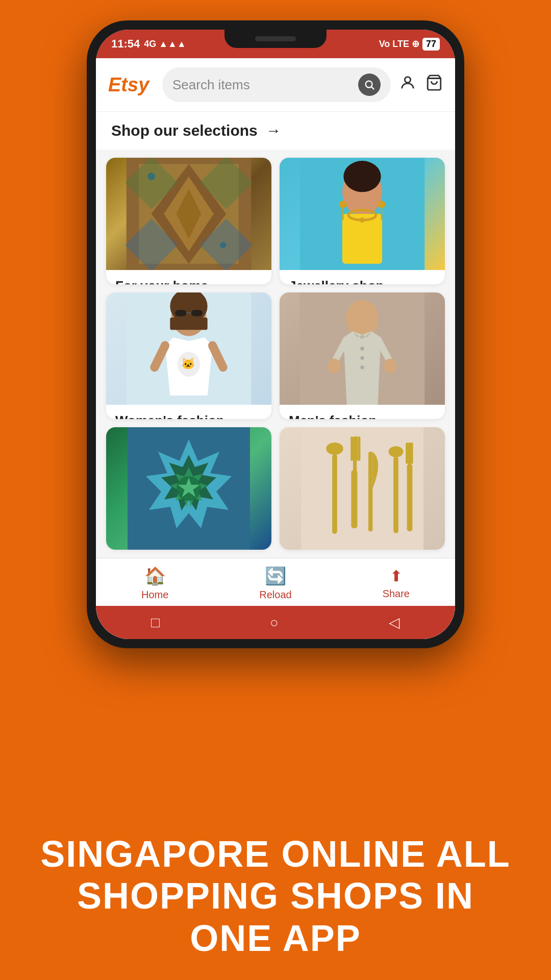  Describe the element at coordinates (276, 583) in the screenshot. I see `nav-reload: 🔄 Reload` at that location.